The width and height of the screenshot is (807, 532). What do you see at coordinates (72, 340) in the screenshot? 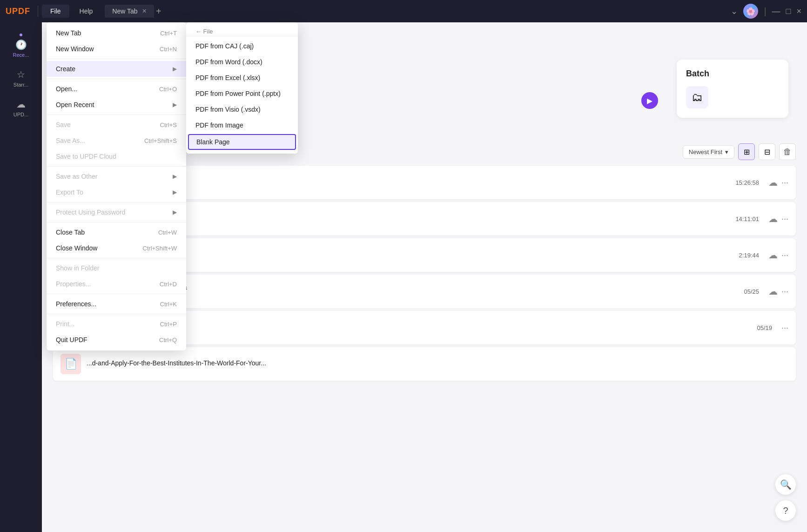
I see `menu-item-label: Quit UPDF` at bounding box center [72, 340].